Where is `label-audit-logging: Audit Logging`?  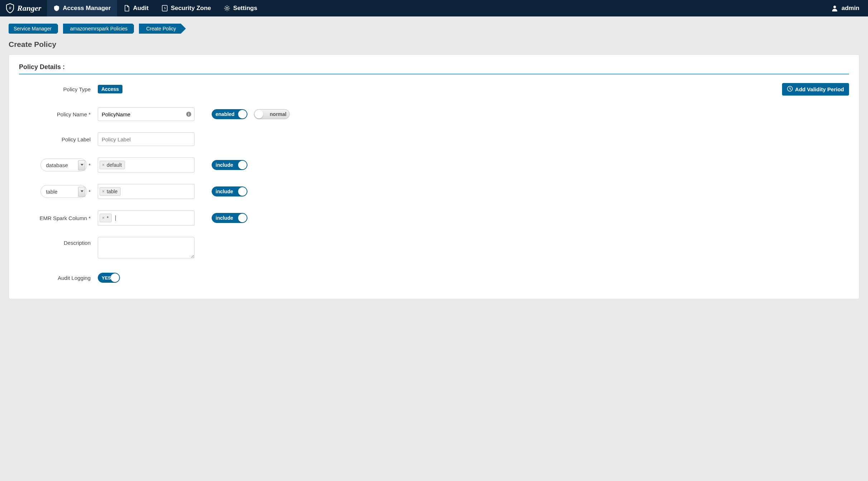 label-audit-logging: Audit Logging is located at coordinates (58, 278).